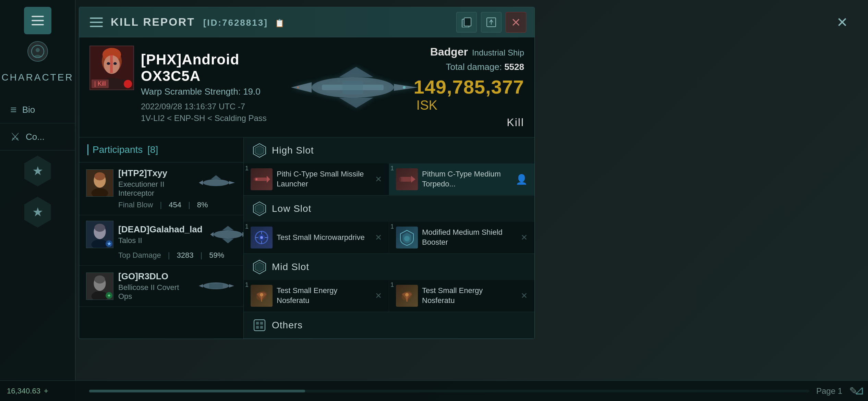 This screenshot has width=868, height=401. I want to click on high-slot-icon, so click(260, 150).